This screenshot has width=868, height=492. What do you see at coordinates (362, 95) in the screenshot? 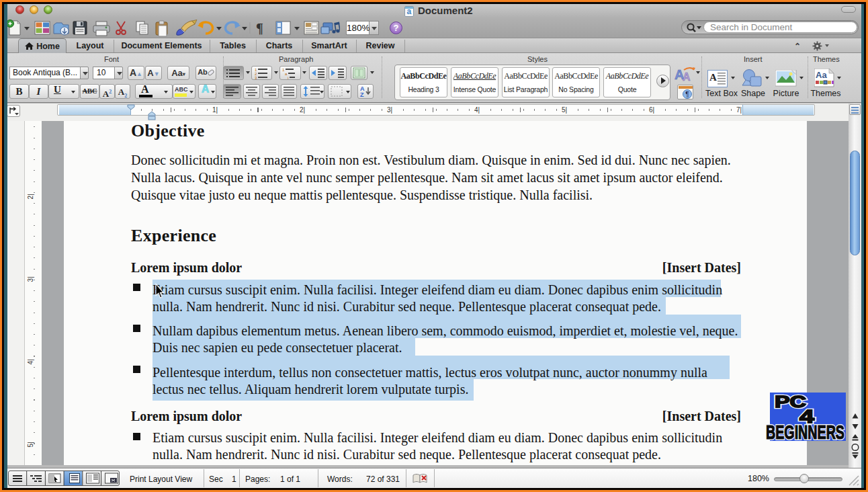
I see `svg-text: Z` at bounding box center [362, 95].